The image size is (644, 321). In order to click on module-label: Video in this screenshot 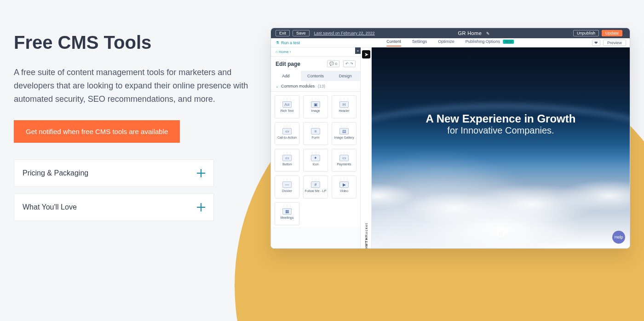, I will do `click(344, 191)`.